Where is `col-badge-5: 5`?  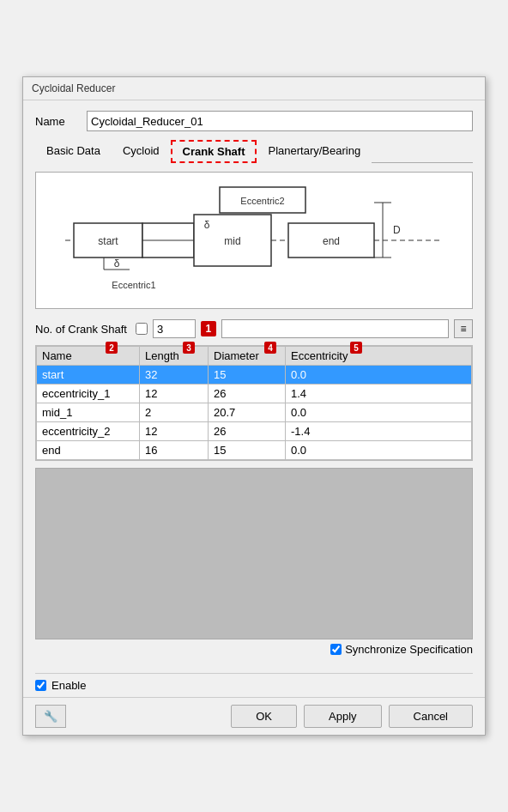 col-badge-5: 5 is located at coordinates (356, 348).